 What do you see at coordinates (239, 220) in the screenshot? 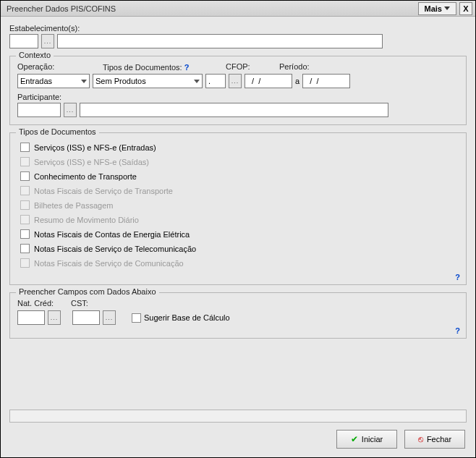
I see `doc-type-row: Resumo de Movimento Diário` at bounding box center [239, 220].